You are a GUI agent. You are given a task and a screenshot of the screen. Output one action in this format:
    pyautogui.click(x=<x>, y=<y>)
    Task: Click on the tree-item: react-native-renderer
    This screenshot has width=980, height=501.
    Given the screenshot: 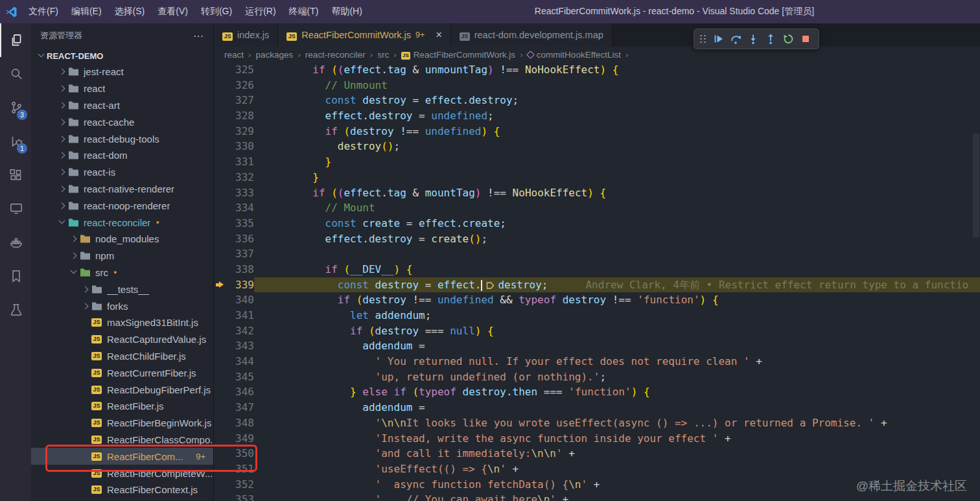 What is the action you would take?
    pyautogui.click(x=122, y=189)
    